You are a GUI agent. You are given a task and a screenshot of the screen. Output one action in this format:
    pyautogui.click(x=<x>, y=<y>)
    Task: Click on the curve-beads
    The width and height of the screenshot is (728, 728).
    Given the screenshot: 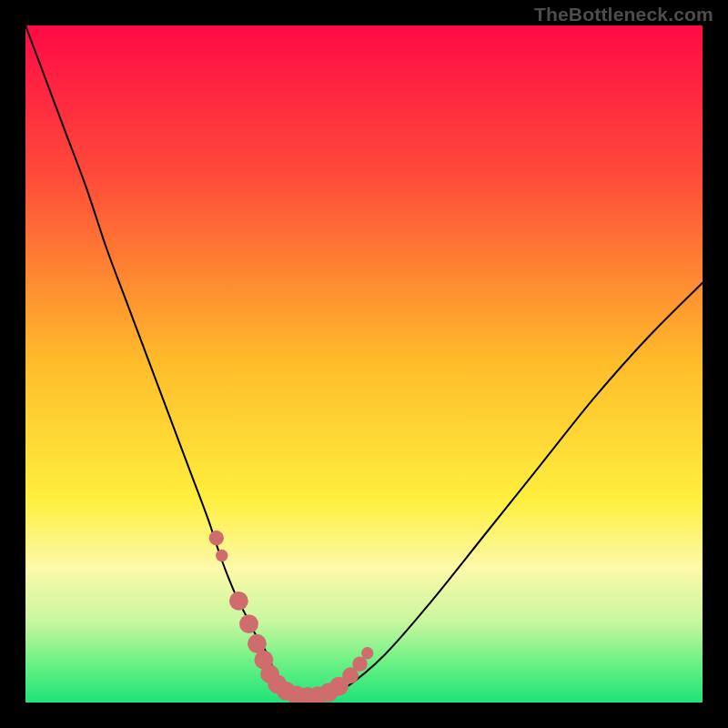 What is the action you would take?
    pyautogui.click(x=291, y=617)
    